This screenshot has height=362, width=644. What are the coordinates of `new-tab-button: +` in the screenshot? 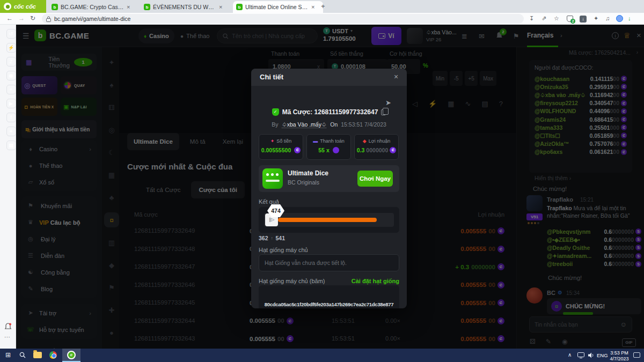 It's located at (323, 6).